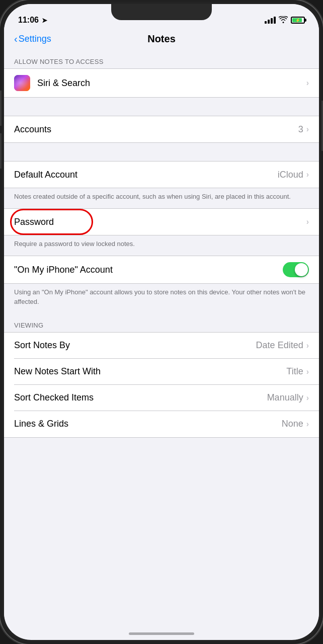 The image size is (323, 644). What do you see at coordinates (162, 83) in the screenshot?
I see `siri-search-group: Siri & Search ›` at bounding box center [162, 83].